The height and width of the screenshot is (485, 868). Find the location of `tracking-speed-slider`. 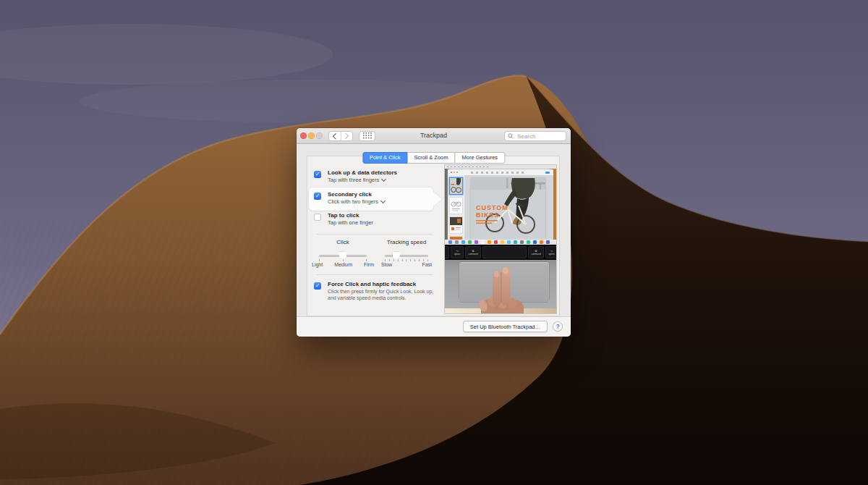

tracking-speed-slider is located at coordinates (407, 256).